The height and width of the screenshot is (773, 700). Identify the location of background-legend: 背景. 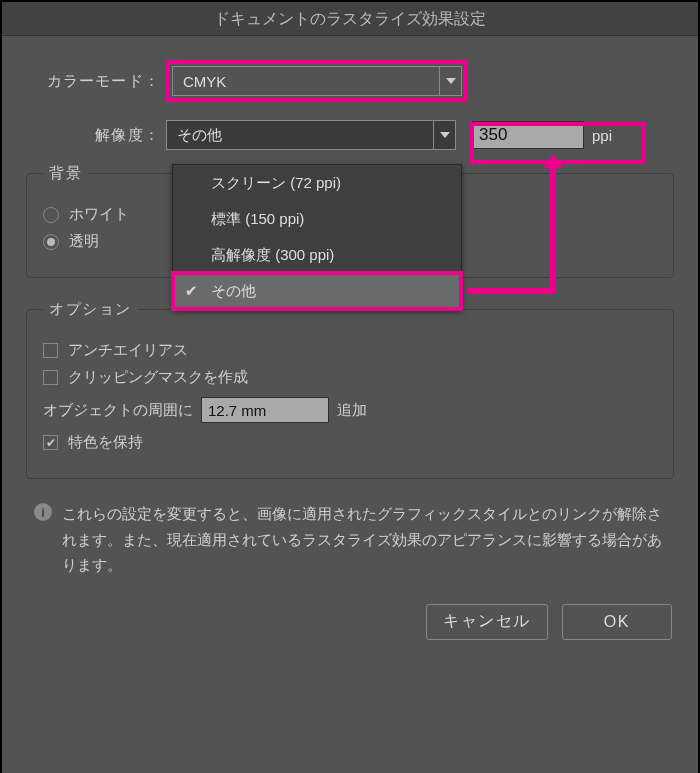
(66, 174).